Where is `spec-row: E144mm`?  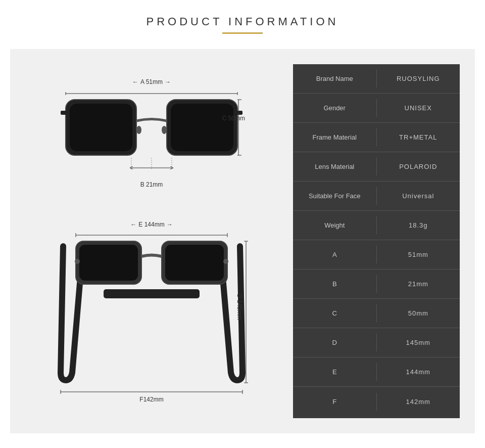 spec-row: E144mm is located at coordinates (376, 372).